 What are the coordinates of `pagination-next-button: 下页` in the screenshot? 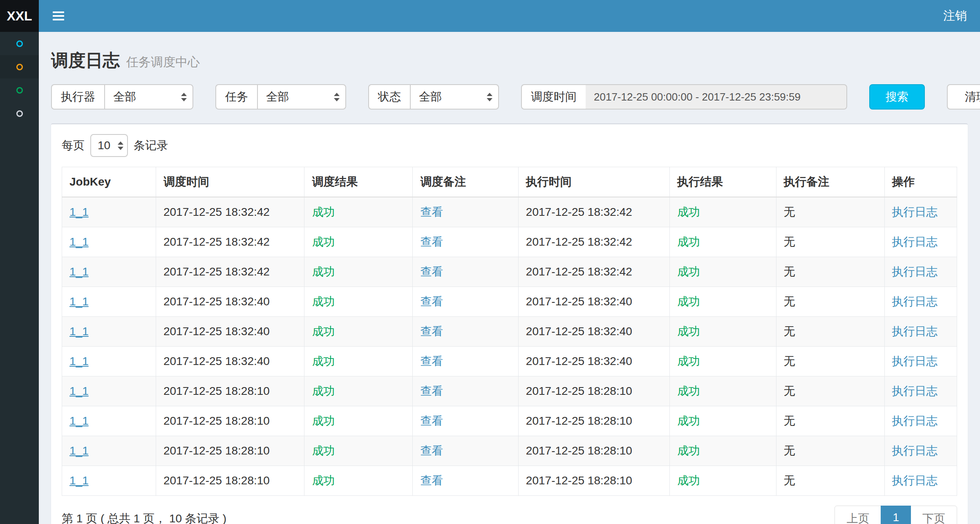 It's located at (934, 515).